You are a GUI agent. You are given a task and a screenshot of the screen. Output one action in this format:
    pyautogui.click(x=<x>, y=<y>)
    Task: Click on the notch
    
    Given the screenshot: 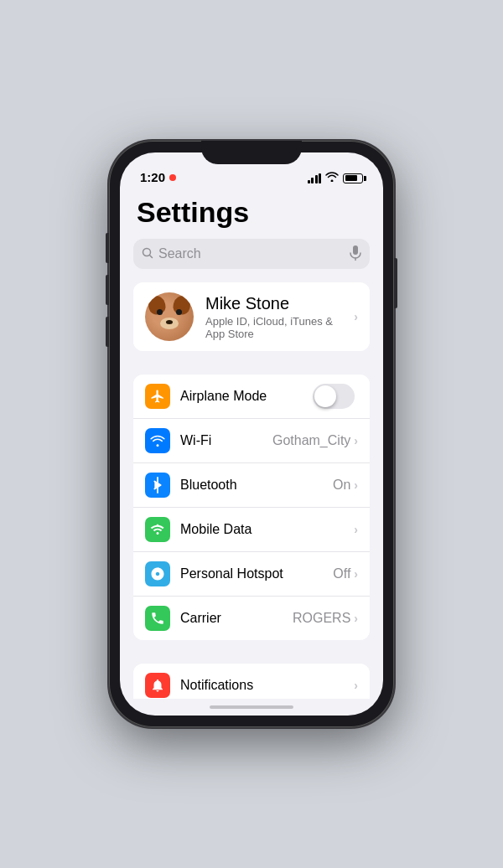 What is the action you would take?
    pyautogui.click(x=252, y=152)
    